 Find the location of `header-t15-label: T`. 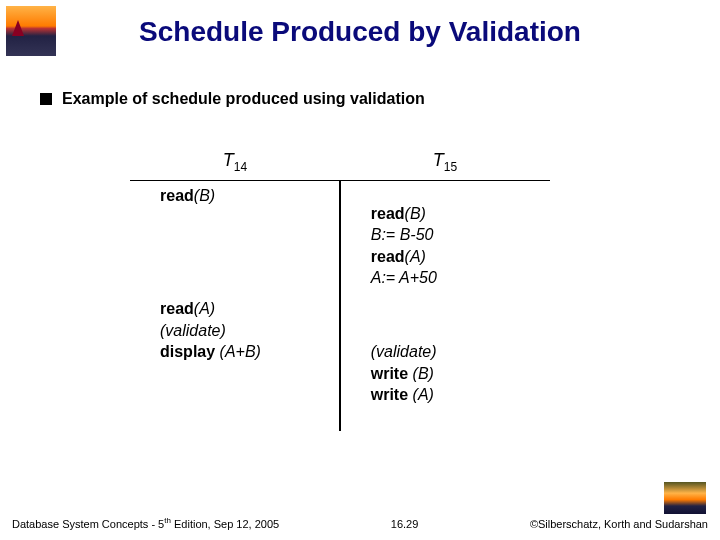

header-t15-label: T is located at coordinates (438, 160).